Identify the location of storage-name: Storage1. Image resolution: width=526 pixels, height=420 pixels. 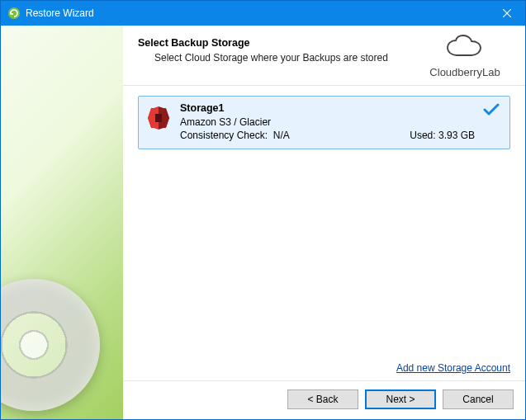
(327, 109).